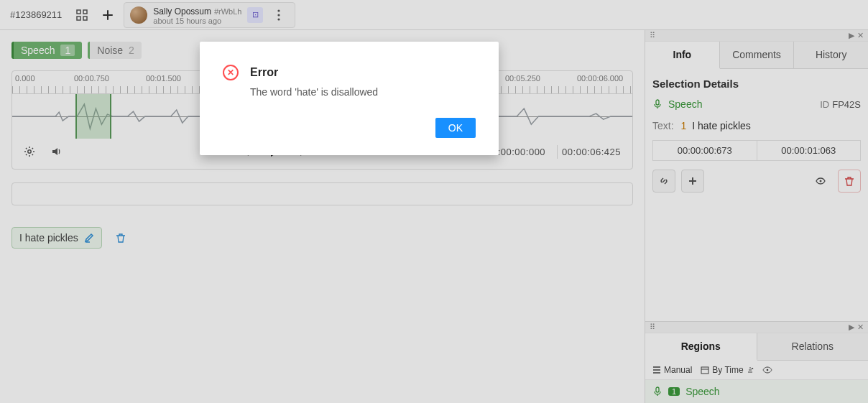 The image size is (868, 403). What do you see at coordinates (363, 92) in the screenshot?
I see `modal-message: The word 'hate' is disallowed` at bounding box center [363, 92].